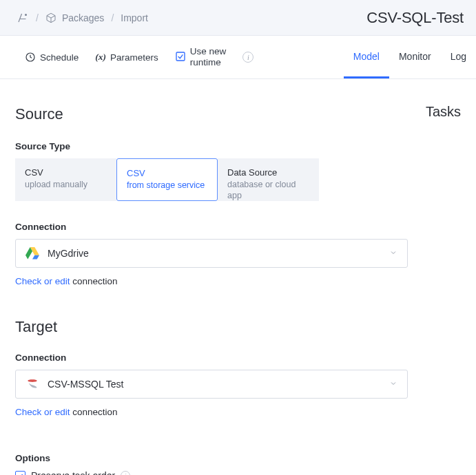  I want to click on subnav-left: Schedule (x) Parameters Use new runtime …, so click(139, 56).